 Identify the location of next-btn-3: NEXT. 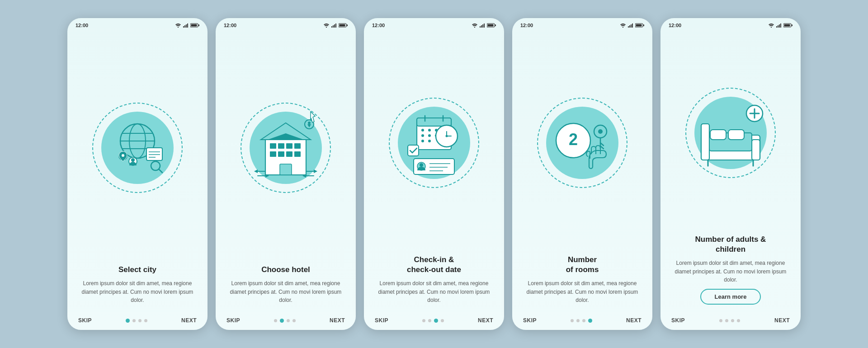
(486, 320).